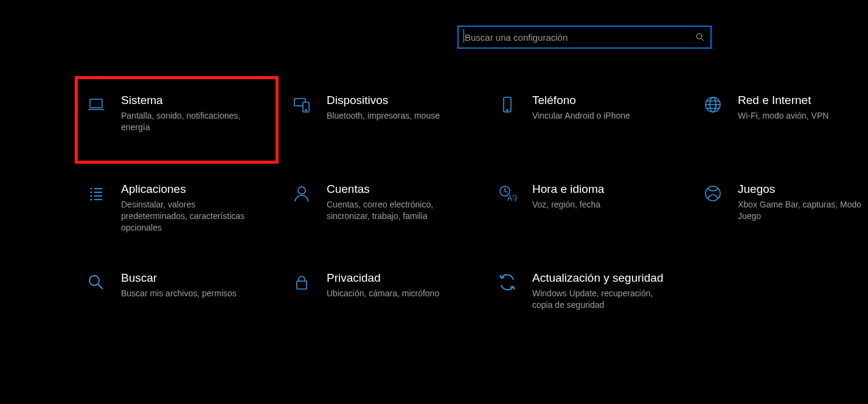 The image size is (868, 404). I want to click on xbox-icon, so click(713, 193).